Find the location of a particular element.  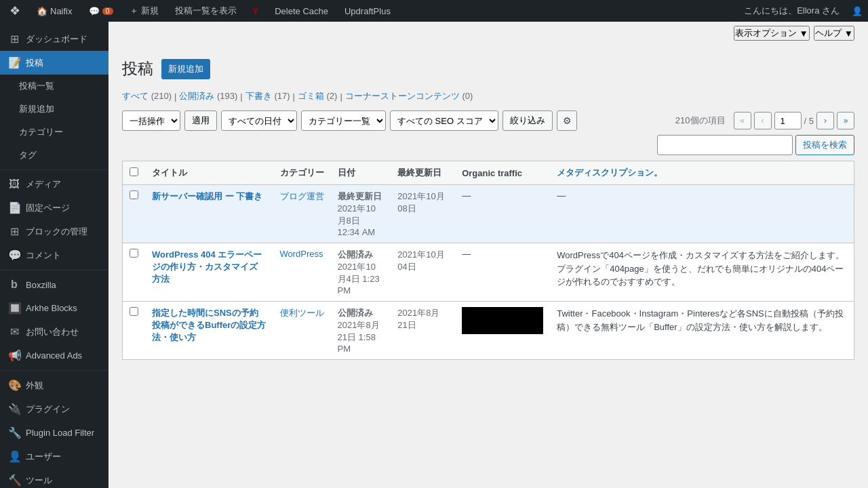

admin-bar: ❖ 🏠 Naifix 💬 0 ＋ 新規 投稿一覧を表示 Y Delete Cac… is located at coordinates (434, 11).